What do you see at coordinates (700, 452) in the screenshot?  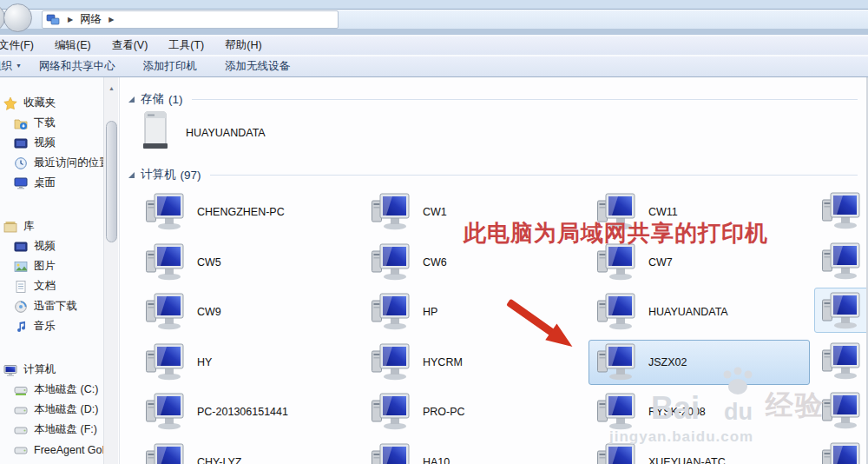 I see `computer-item: XUEYUAN-ATC` at bounding box center [700, 452].